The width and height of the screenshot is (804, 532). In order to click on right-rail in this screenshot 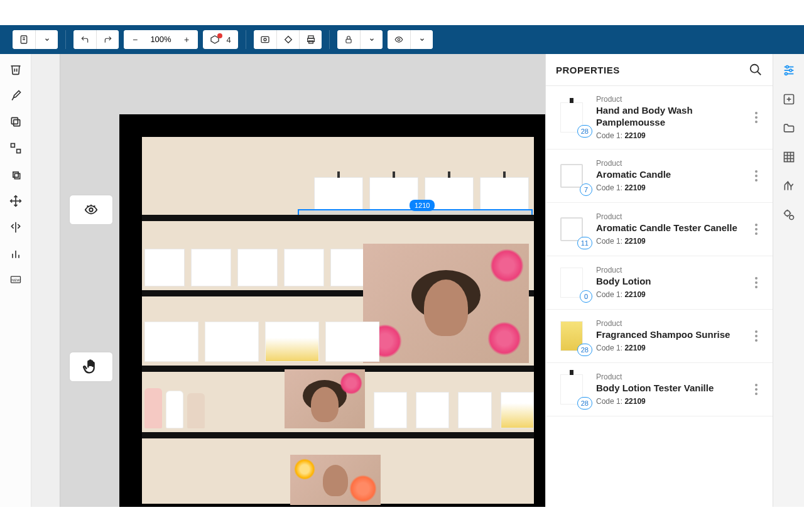, I will do `click(788, 280)`.